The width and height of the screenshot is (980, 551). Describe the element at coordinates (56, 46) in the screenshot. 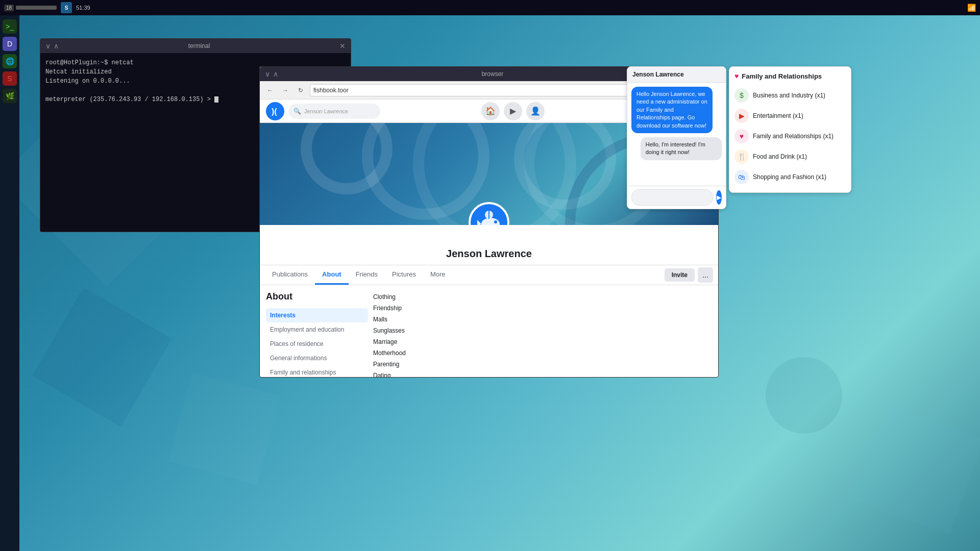

I see `terminal-maximize-btn: ∧` at that location.